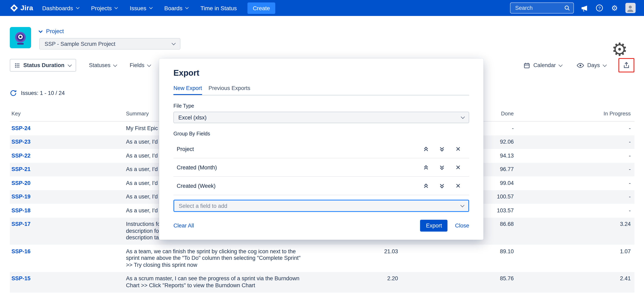 This screenshot has width=644, height=304. Describe the element at coordinates (322, 90) in the screenshot. I see `dialog-tabs: New Export Previous Exports` at that location.